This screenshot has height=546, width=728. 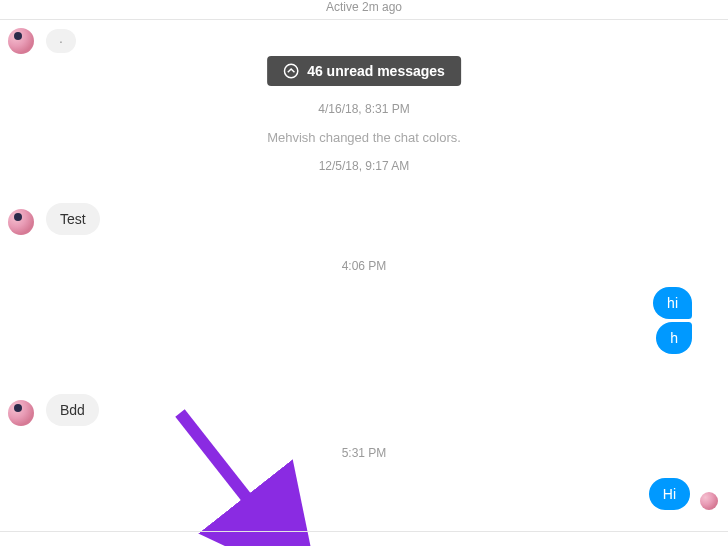 I want to click on timestamp: 5:31 PM, so click(x=364, y=453).